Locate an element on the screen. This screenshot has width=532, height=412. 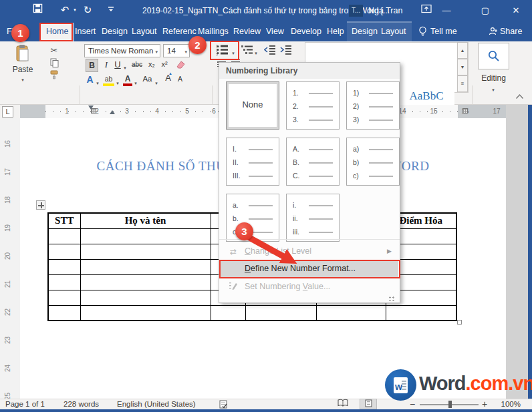
format-painter-button is located at coordinates (54, 76).